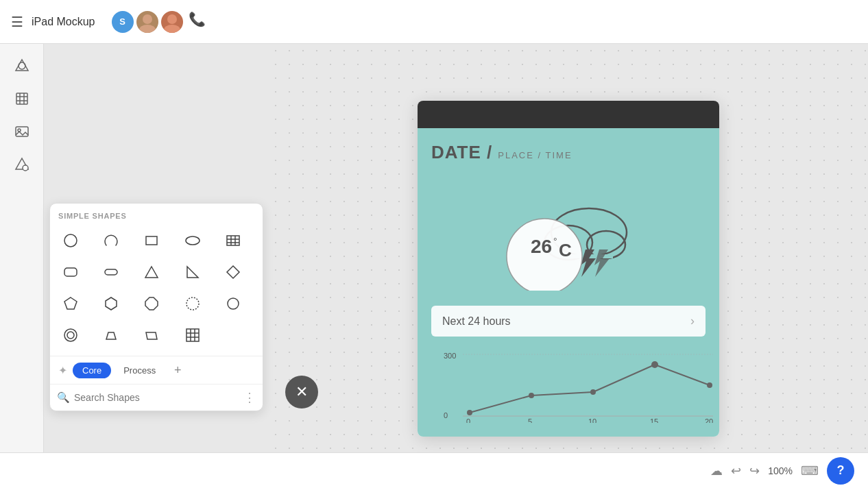  I want to click on tab-icon: ✦, so click(63, 370).